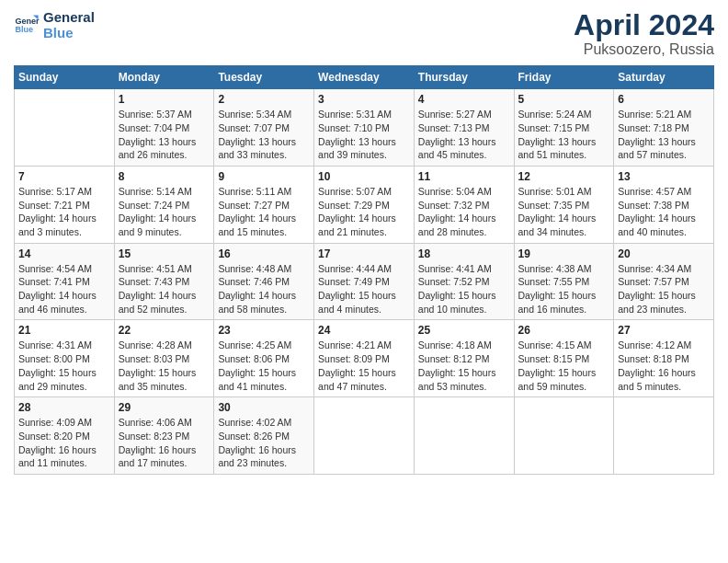  What do you see at coordinates (265, 282) in the screenshot?
I see `calendar-cell: 16Sunrise: 4:48 AM Sunset: 7:46 PM Dayli…` at bounding box center [265, 282].